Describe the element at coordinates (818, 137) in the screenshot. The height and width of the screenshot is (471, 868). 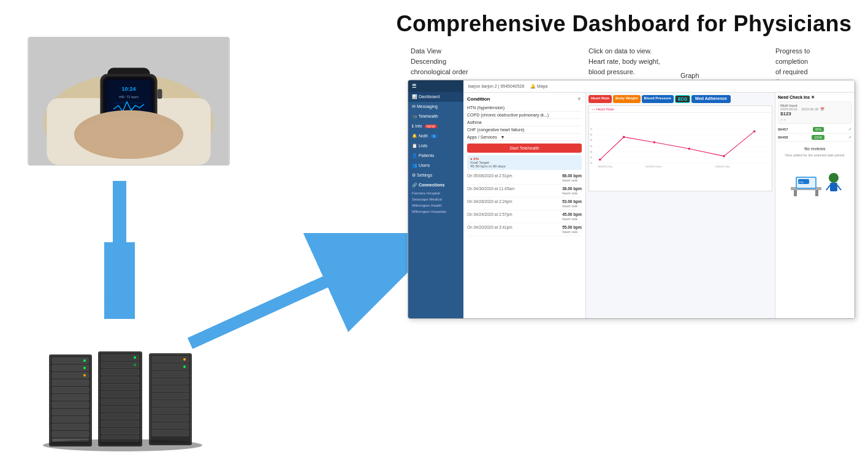
I see `patient-status-99458: 100%` at that location.